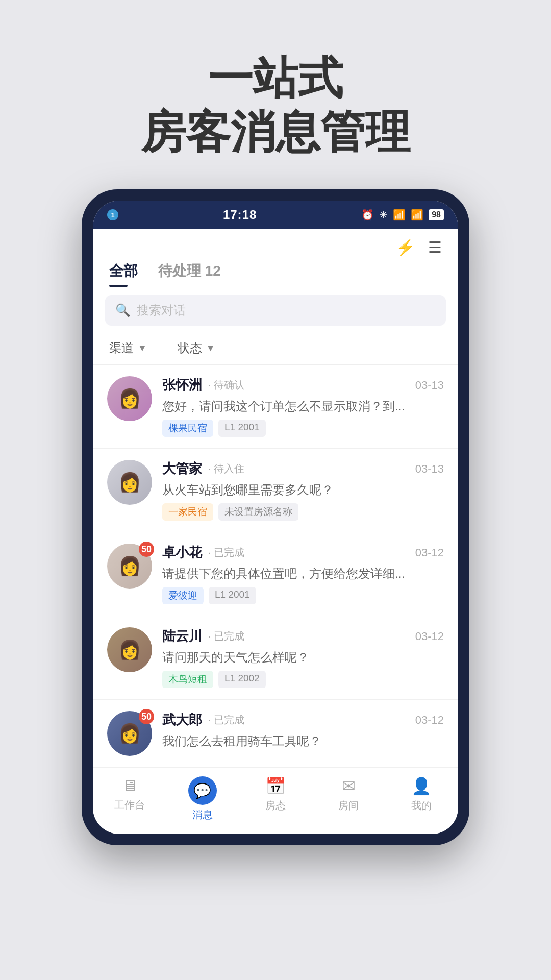 The width and height of the screenshot is (551, 980). What do you see at coordinates (349, 786) in the screenshot?
I see `rooms-icon: ✉` at bounding box center [349, 786].